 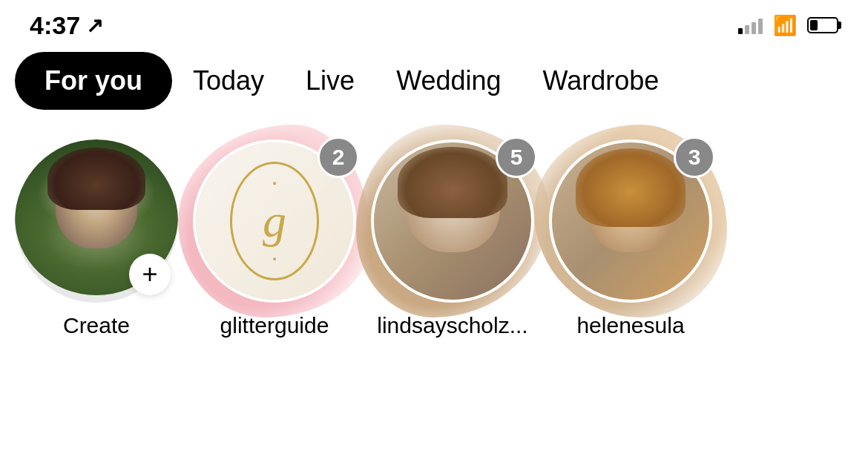 What do you see at coordinates (96, 221) in the screenshot?
I see `create-avatar-wrap: +` at bounding box center [96, 221].